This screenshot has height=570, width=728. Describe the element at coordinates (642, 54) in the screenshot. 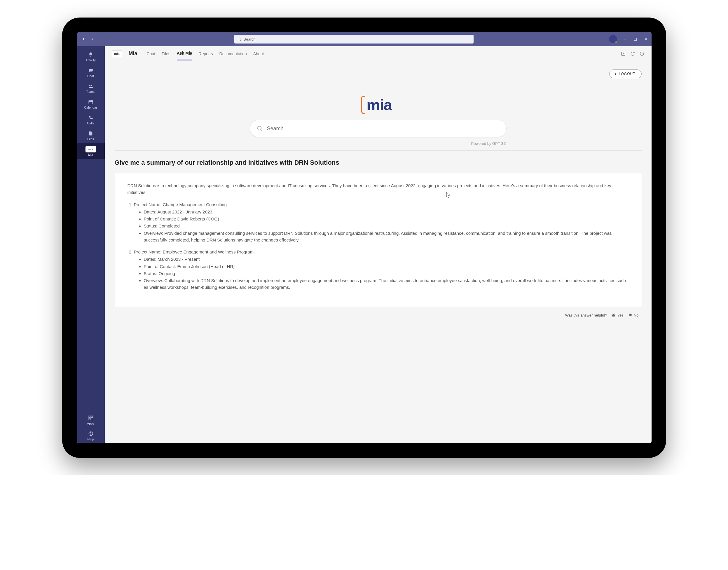

I see `expand-icon` at that location.